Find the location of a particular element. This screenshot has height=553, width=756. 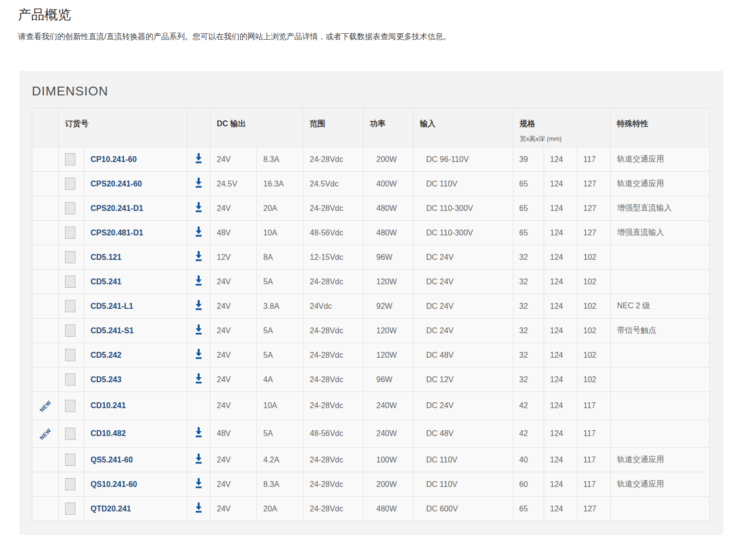

product-link: QTD20.241 is located at coordinates (111, 509).